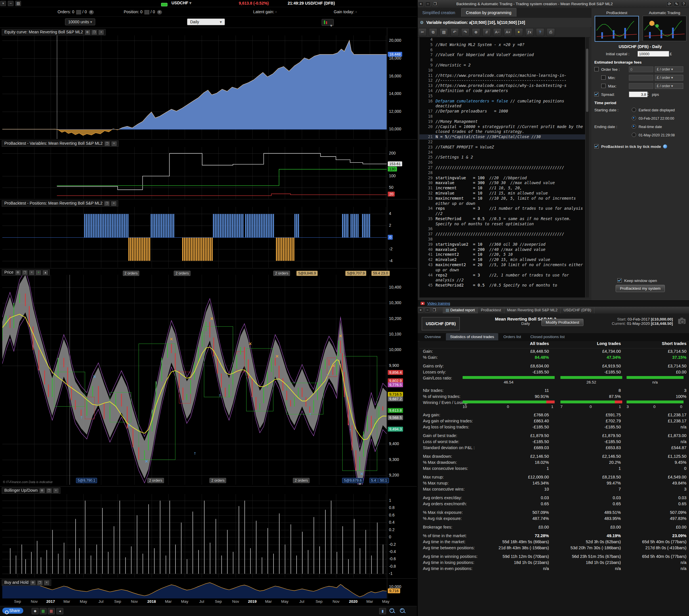 Image resolution: width=689 pixels, height=616 pixels. What do you see at coordinates (328, 22) in the screenshot?
I see `chart-style-button: ▾` at bounding box center [328, 22].